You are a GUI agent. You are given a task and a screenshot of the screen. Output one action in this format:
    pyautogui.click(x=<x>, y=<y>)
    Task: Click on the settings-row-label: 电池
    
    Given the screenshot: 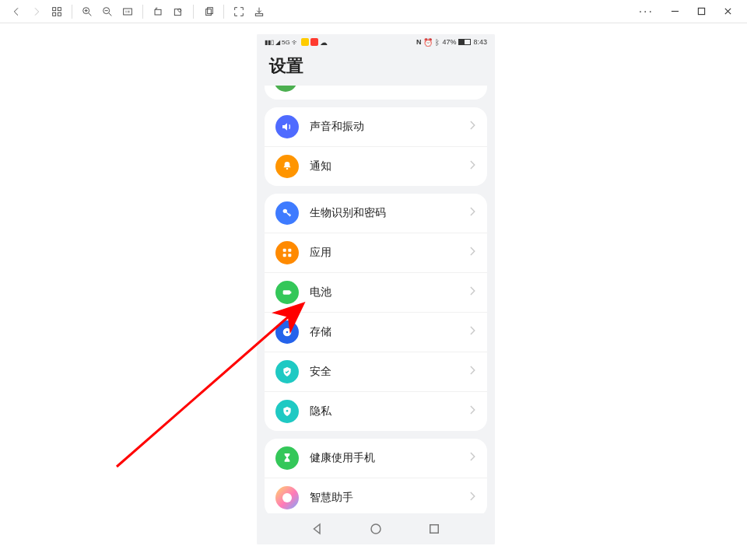 What is the action you would take?
    pyautogui.click(x=389, y=292)
    